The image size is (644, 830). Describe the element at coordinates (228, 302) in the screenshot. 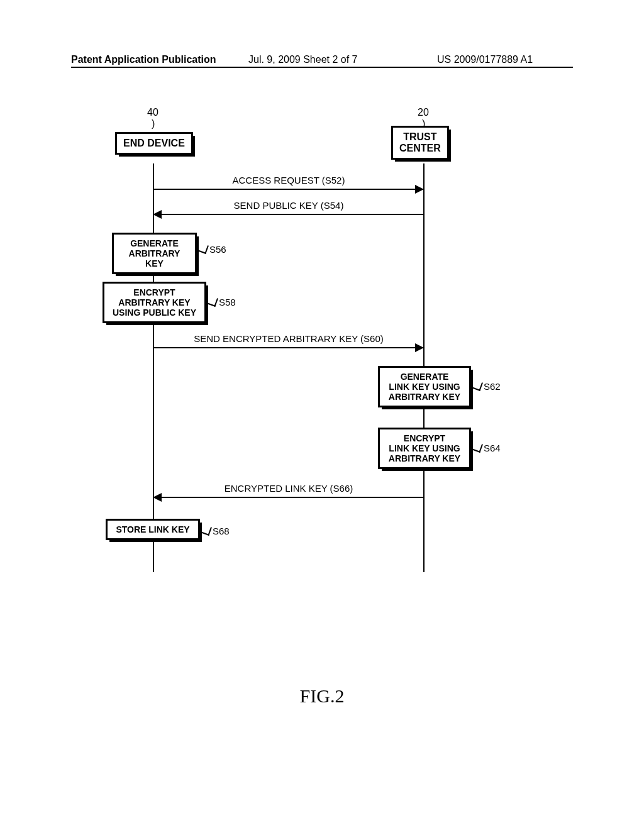

I see `step-ref-s58: S58` at that location.